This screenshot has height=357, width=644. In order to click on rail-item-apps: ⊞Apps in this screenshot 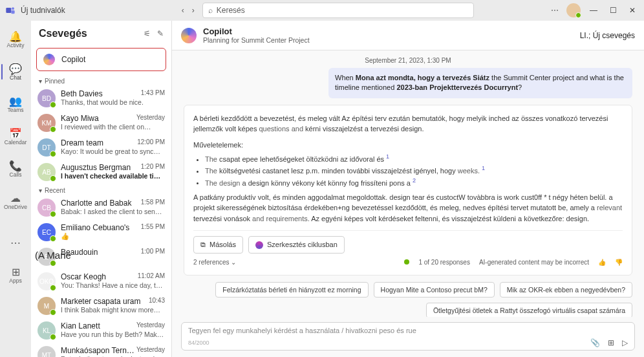, I will do `click(16, 275)`.